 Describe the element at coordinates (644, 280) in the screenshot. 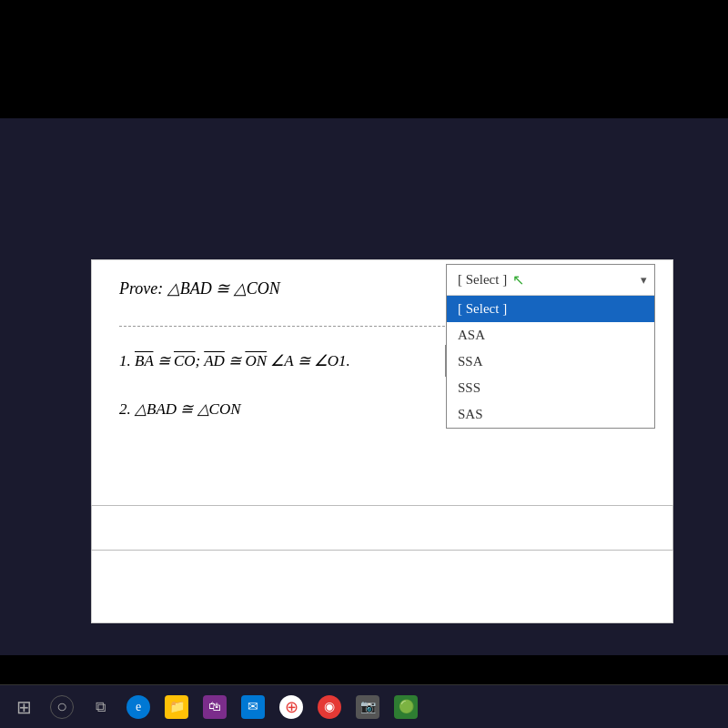

I see `chevron-down-icon-2: ▾` at that location.